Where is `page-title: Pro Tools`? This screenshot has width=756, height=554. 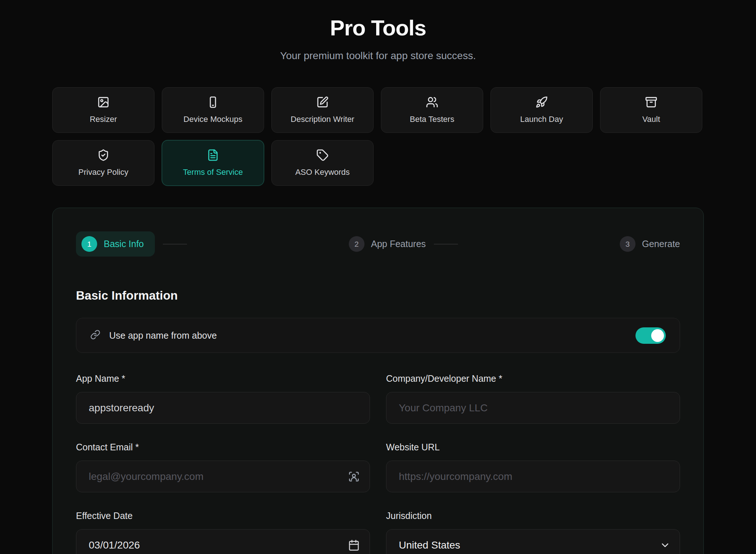 page-title: Pro Tools is located at coordinates (378, 28).